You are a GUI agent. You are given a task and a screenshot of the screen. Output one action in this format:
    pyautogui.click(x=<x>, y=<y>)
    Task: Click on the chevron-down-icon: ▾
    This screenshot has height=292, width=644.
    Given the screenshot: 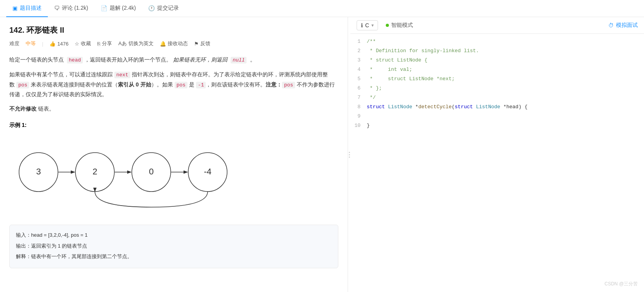 What is the action you would take?
    pyautogui.click(x=373, y=25)
    